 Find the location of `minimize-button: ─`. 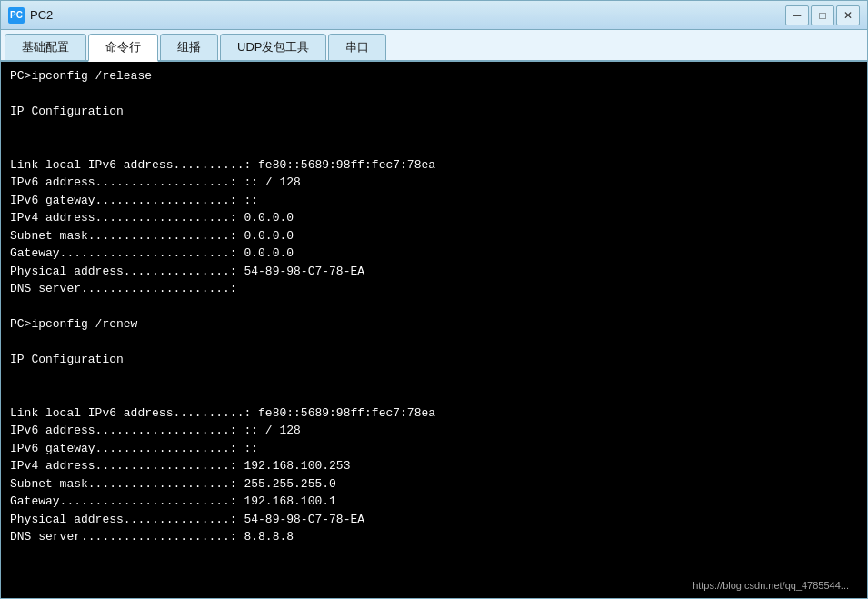

minimize-button: ─ is located at coordinates (797, 15).